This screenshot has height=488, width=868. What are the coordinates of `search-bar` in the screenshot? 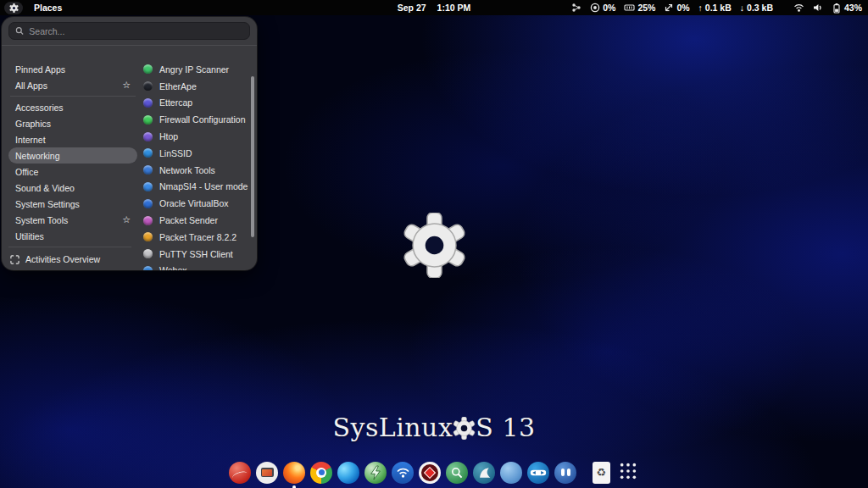 It's located at (129, 30).